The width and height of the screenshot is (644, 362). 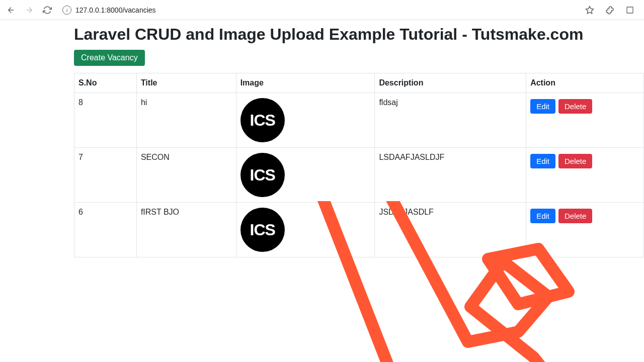 What do you see at coordinates (610, 10) in the screenshot?
I see `extensions-icon` at bounding box center [610, 10].